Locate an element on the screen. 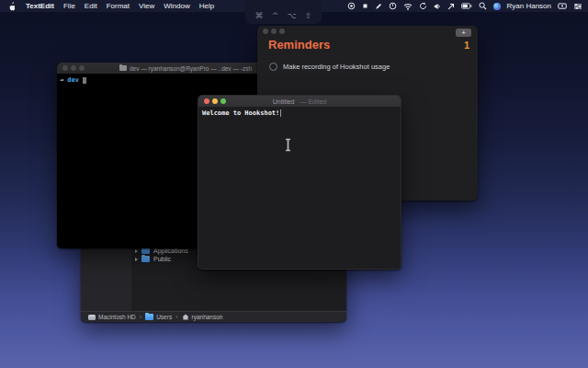  sync-icon is located at coordinates (423, 6).